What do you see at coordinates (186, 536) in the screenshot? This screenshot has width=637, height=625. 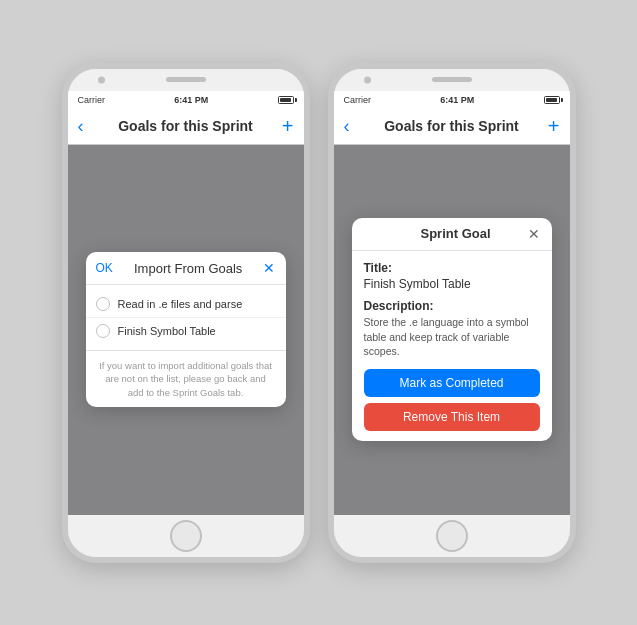 I see `phone-bottom-bar-left` at bounding box center [186, 536].